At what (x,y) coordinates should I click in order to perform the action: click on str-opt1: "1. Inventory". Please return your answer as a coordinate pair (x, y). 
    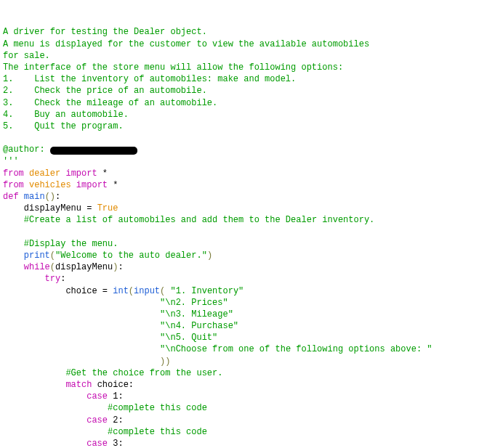
    Looking at the image, I should click on (206, 291).